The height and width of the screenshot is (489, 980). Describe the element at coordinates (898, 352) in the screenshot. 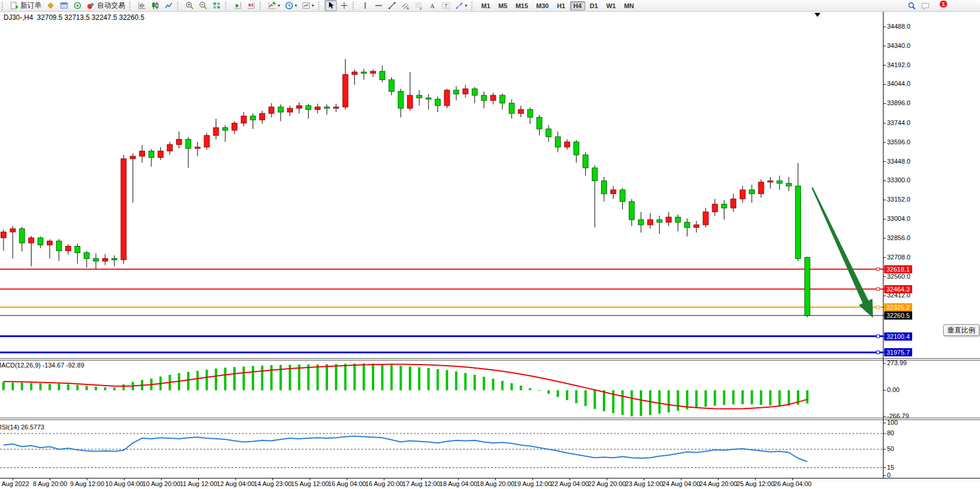

I see `price-line-tag: 31975.7` at that location.